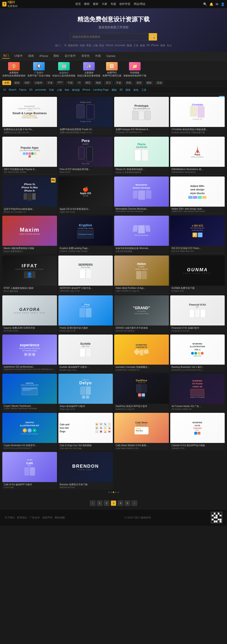 The width and height of the screenshot is (227, 644). What do you see at coordinates (30, 156) in the screenshot?
I see `card-5: Popular Apps 100 SKETCHED ICONS 100个手绘图标…` at bounding box center [30, 156].